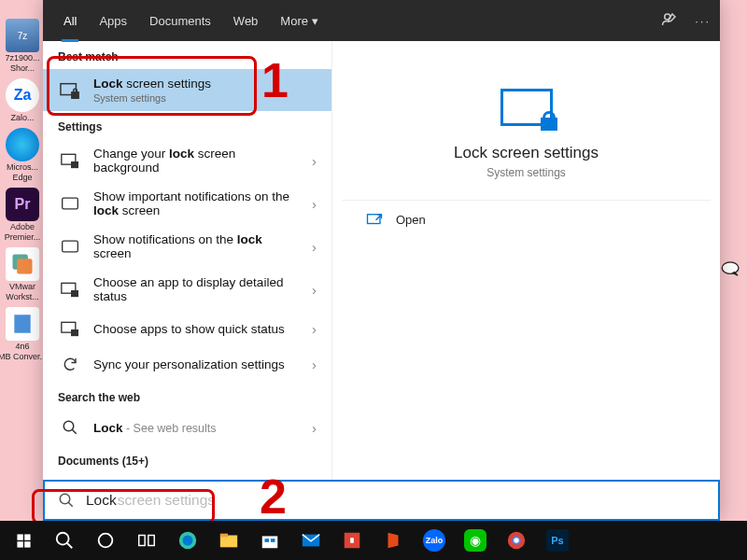 The height and width of the screenshot is (560, 747). What do you see at coordinates (22, 101) in the screenshot?
I see `desktop-icon: ZaZalo...` at bounding box center [22, 101].